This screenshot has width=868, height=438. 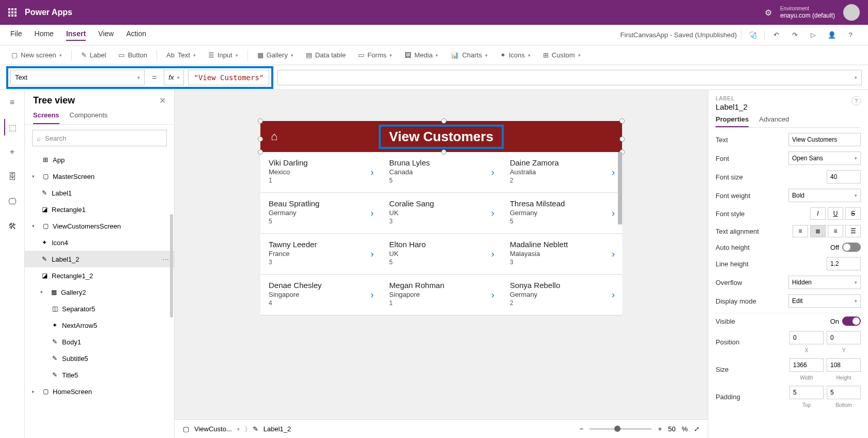 I want to click on autoheight-toggle, so click(x=851, y=247).